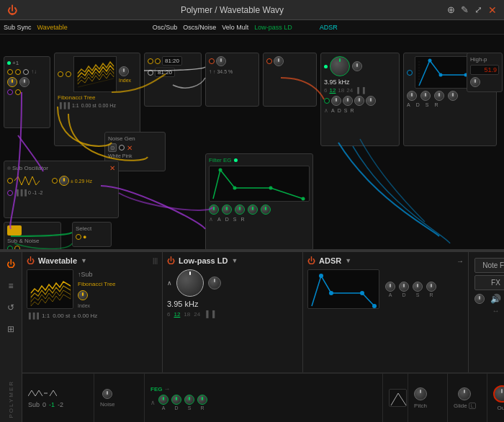 The width and height of the screenshot is (504, 422). Describe the element at coordinates (84, 261) in the screenshot. I see `wt-panel-arrow: ▼` at that location.